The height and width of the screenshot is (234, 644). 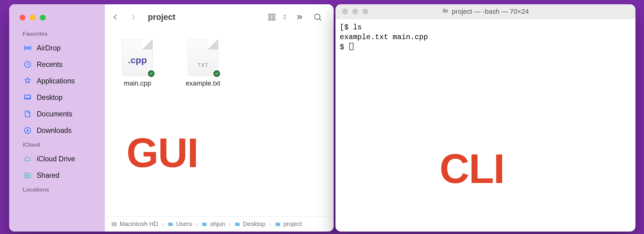 I want to click on overlay-label-cli: CLI, so click(x=472, y=169).